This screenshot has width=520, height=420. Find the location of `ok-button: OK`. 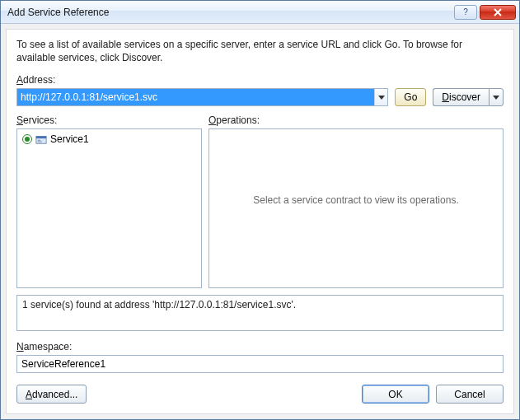

ok-button: OK is located at coordinates (396, 394).